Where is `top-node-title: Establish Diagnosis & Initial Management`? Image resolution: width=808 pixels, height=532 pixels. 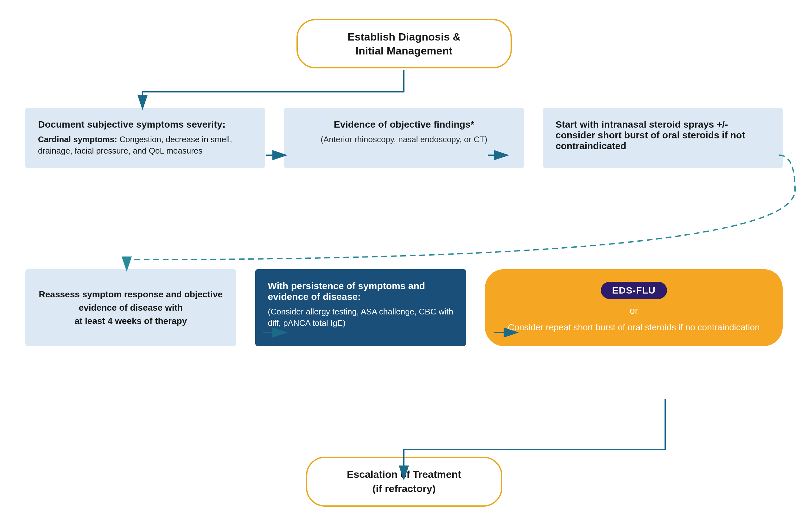
top-node-title: Establish Diagnosis & Initial Management is located at coordinates (404, 44).